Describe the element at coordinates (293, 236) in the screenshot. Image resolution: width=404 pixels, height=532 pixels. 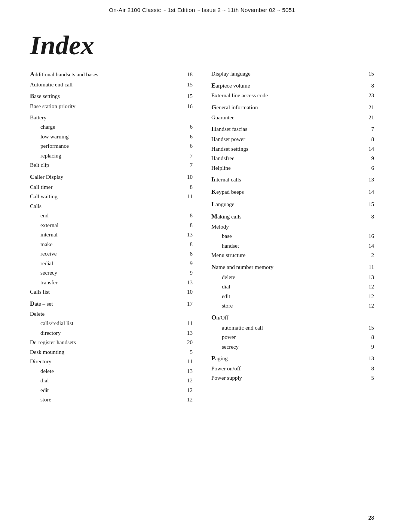
I see `list-item: base16` at that location.